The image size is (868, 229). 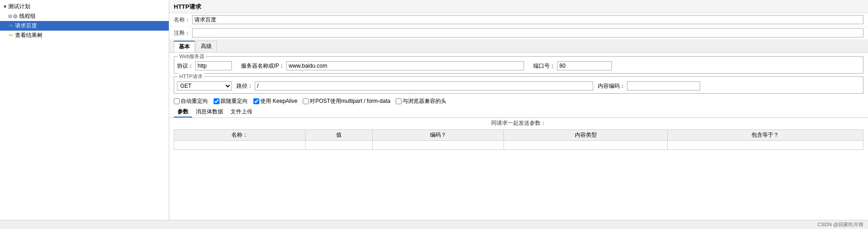 What do you see at coordinates (519, 123) in the screenshot?
I see `params-info: 同请求一起发送参数：` at bounding box center [519, 123].